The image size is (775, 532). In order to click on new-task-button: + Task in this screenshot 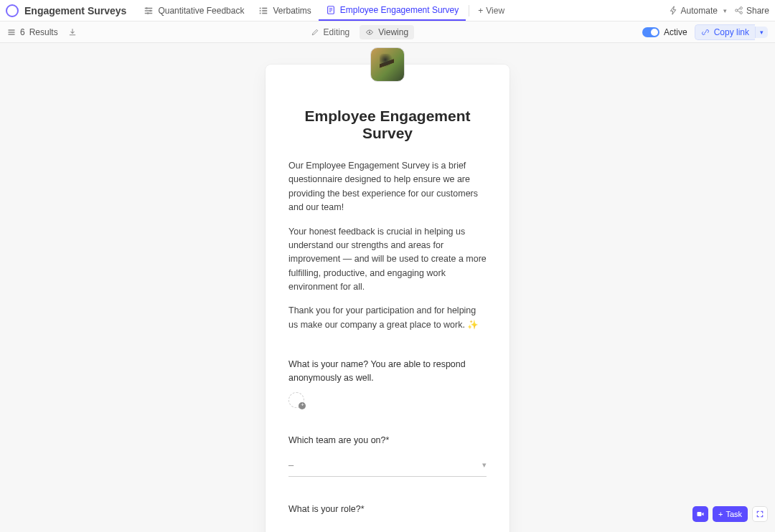, I will do `click(731, 514)`.